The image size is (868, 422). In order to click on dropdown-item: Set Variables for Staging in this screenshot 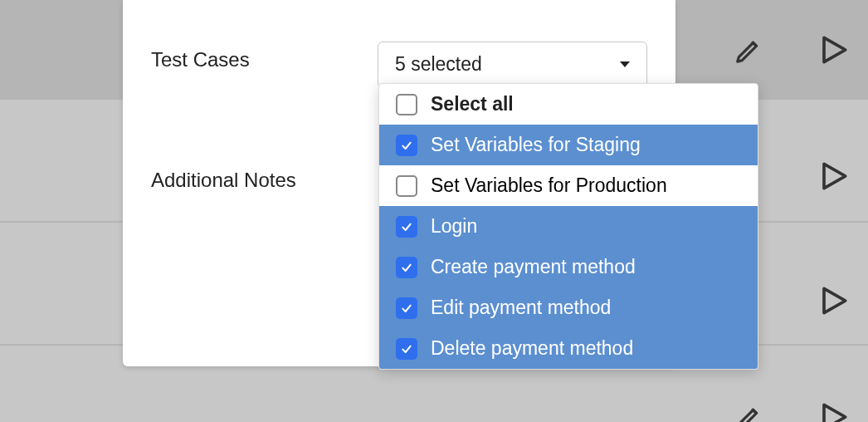, I will do `click(568, 145)`.